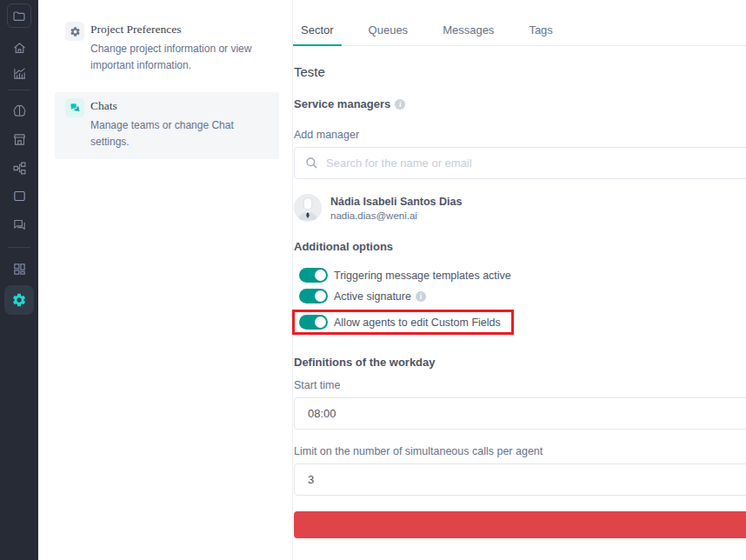 The width and height of the screenshot is (746, 560). I want to click on toggle-label: Active signature i, so click(380, 297).